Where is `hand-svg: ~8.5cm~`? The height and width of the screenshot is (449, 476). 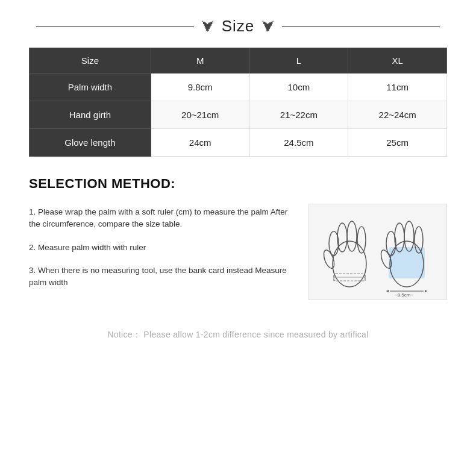
hand-svg: ~8.5cm~ is located at coordinates (378, 252).